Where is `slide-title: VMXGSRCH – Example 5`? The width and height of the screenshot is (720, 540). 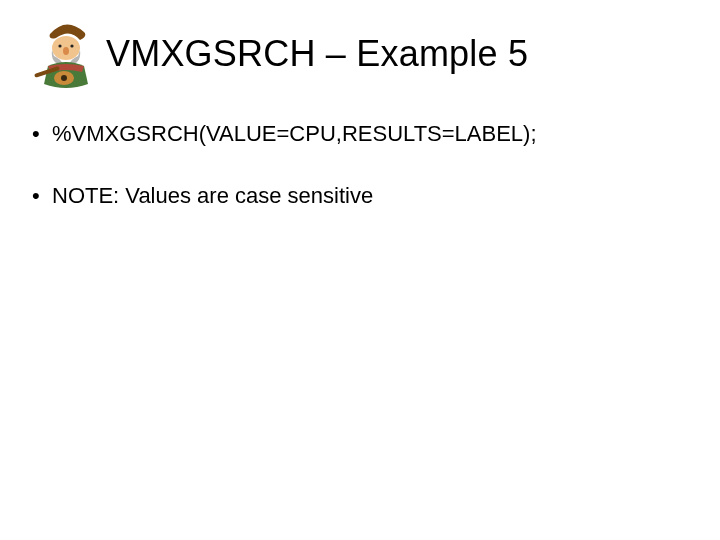
slide-title: VMXGSRCH – Example 5 is located at coordinates (317, 54).